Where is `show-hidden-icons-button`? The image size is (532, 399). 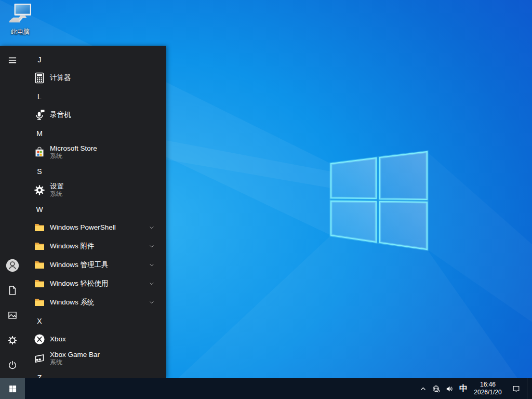
show-hidden-icons-button is located at coordinates (423, 389).